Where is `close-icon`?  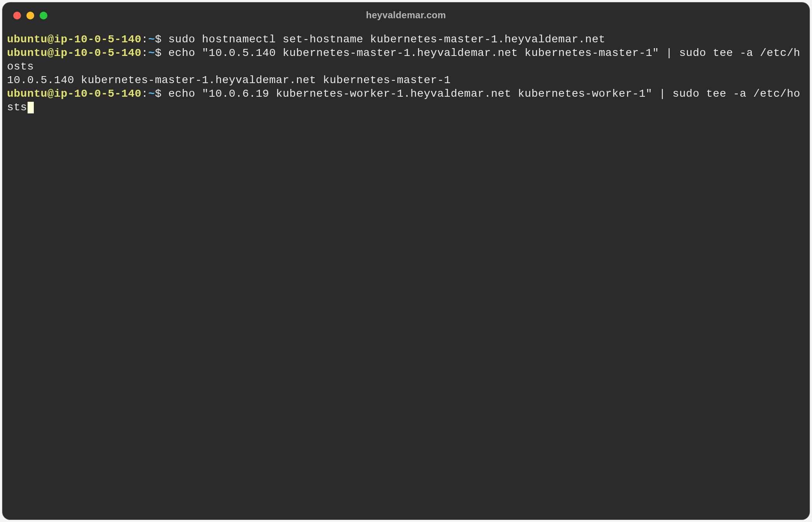 close-icon is located at coordinates (17, 16).